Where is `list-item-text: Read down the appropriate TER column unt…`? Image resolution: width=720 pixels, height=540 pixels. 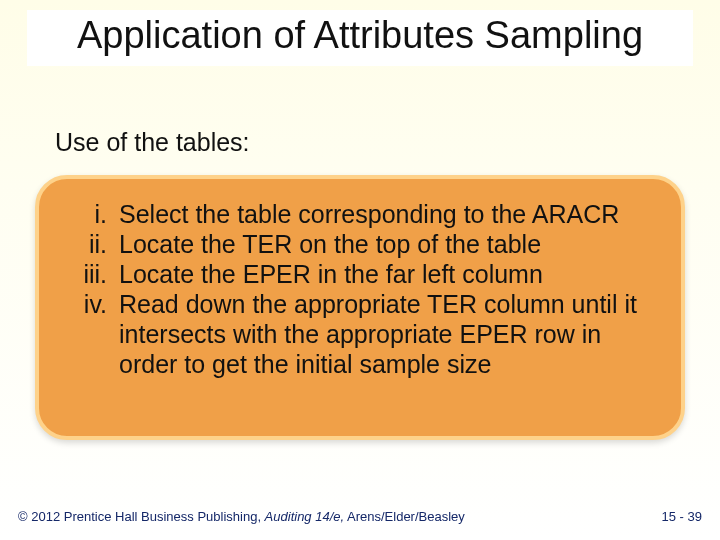
list-item-text: Read down the appropriate TER column unt… is located at coordinates (395, 334).